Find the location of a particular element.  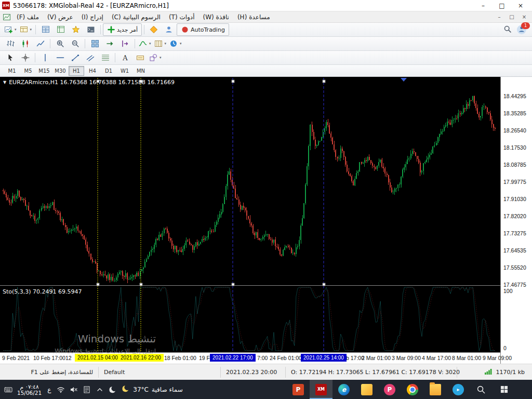

profiles-button: ▾ is located at coordinates (26, 30).